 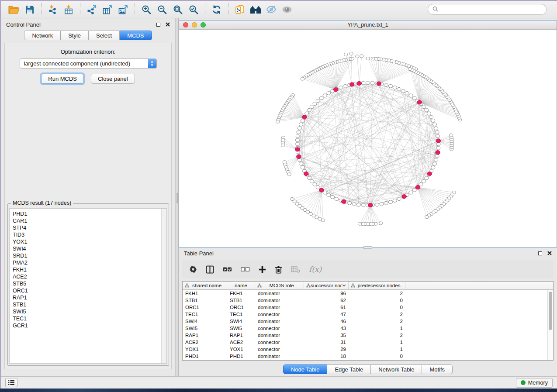 I want to click on refresh-view-button, so click(x=217, y=10).